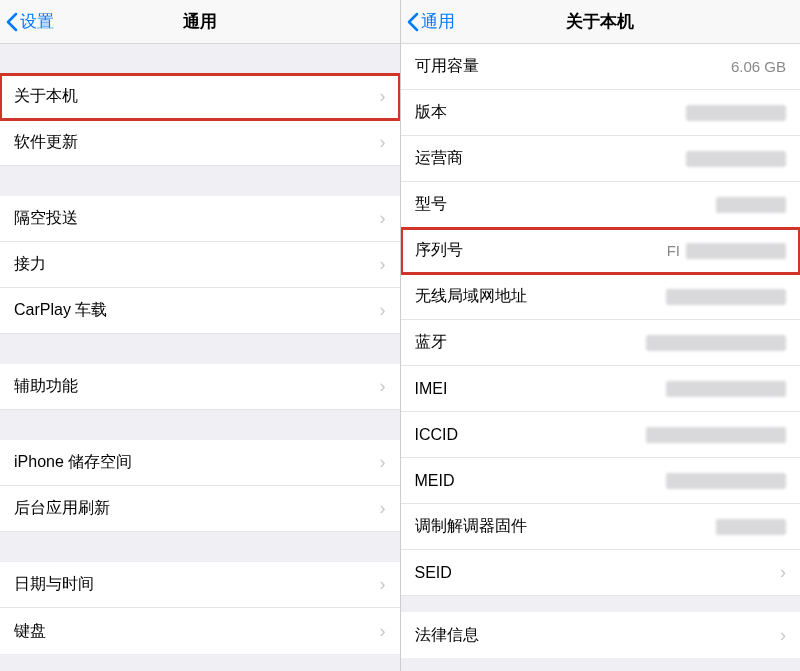  I want to click on row-label: 键盘, so click(30, 632).